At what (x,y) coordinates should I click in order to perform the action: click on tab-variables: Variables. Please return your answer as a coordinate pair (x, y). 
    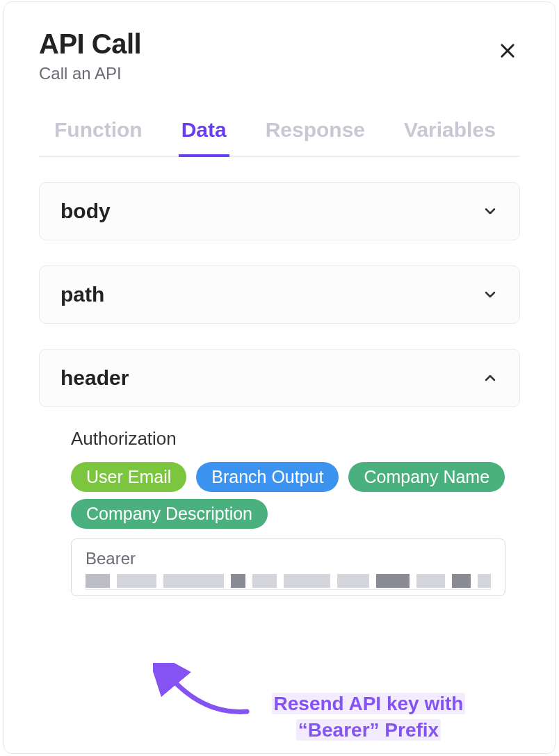
    Looking at the image, I should click on (450, 138).